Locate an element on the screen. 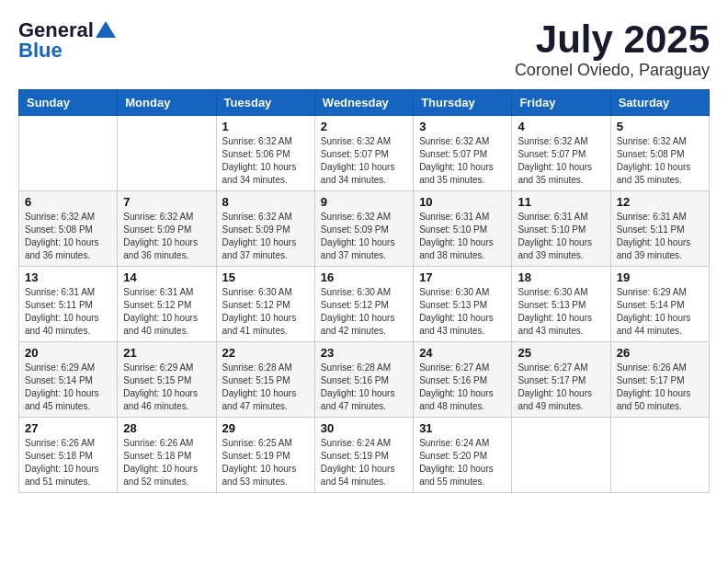  calendar-cell: 30Sunrise: 6:24 AM Sunset: 5:19 PM Dayli… is located at coordinates (364, 455).